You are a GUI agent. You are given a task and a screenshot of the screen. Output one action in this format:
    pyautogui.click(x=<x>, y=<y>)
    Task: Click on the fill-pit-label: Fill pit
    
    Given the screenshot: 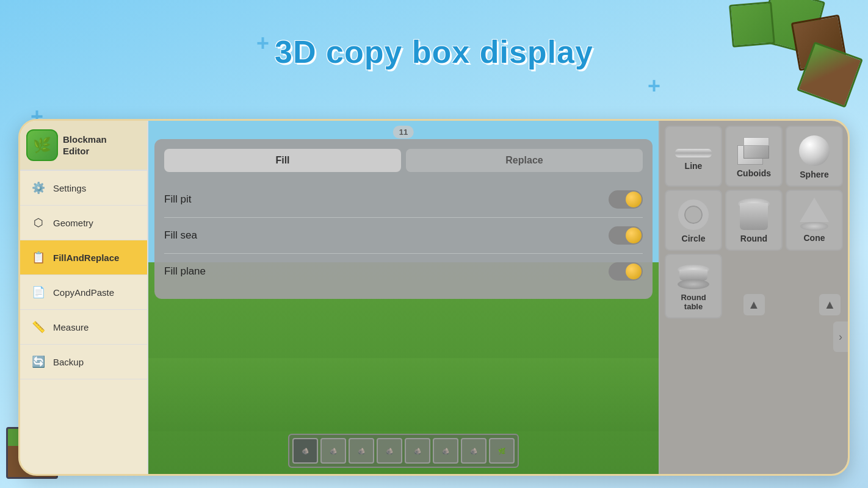 What is the action you would take?
    pyautogui.click(x=178, y=199)
    